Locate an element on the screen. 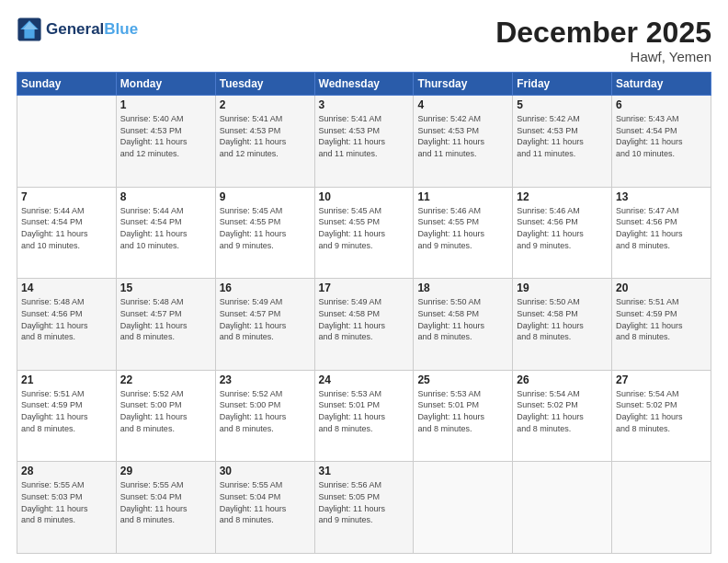 The image size is (728, 563). calendar-header-wednesday: Wednesday is located at coordinates (364, 85).